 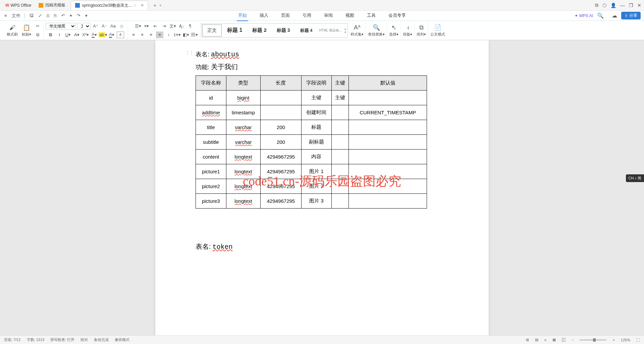 What do you see at coordinates (51, 35) in the screenshot?
I see `bold-icon: B` at bounding box center [51, 35].